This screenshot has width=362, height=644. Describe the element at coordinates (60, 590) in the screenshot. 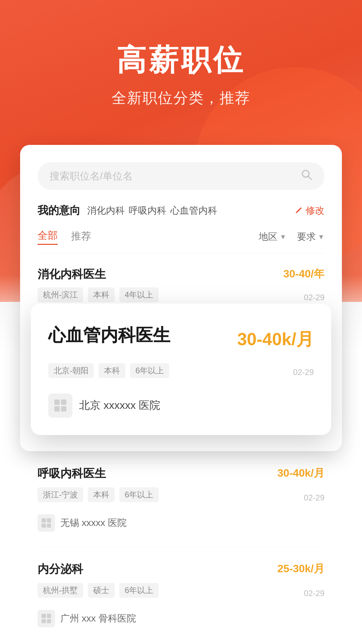

I see `job-list-tag-1-0: 杭州-拱墅` at that location.